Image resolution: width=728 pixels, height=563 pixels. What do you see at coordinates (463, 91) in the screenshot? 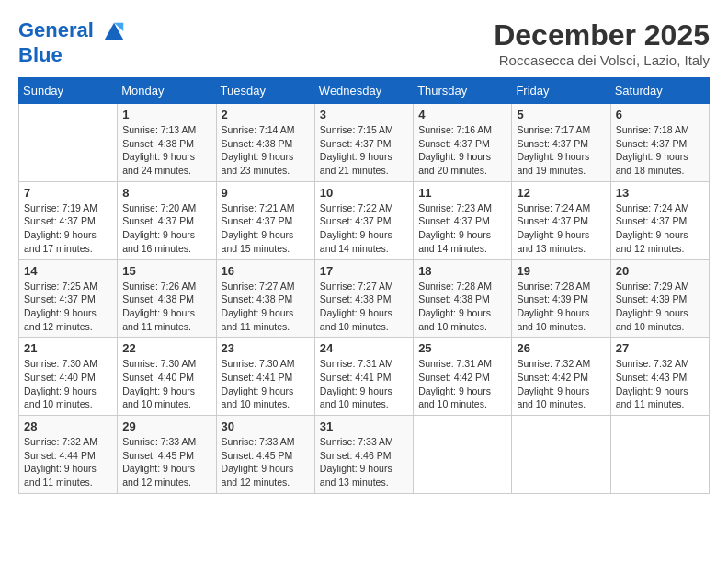
I see `weekday-header-cell: Thursday` at bounding box center [463, 91].